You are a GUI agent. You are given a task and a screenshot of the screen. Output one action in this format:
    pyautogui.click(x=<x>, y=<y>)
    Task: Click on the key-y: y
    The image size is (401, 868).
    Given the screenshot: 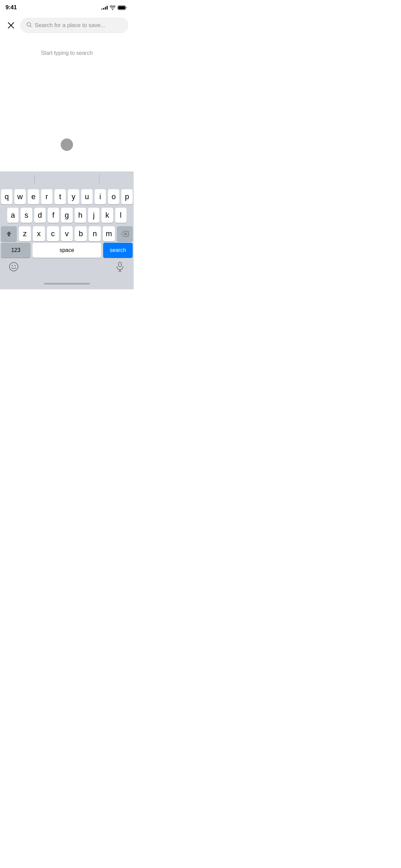 What is the action you would take?
    pyautogui.click(x=73, y=197)
    